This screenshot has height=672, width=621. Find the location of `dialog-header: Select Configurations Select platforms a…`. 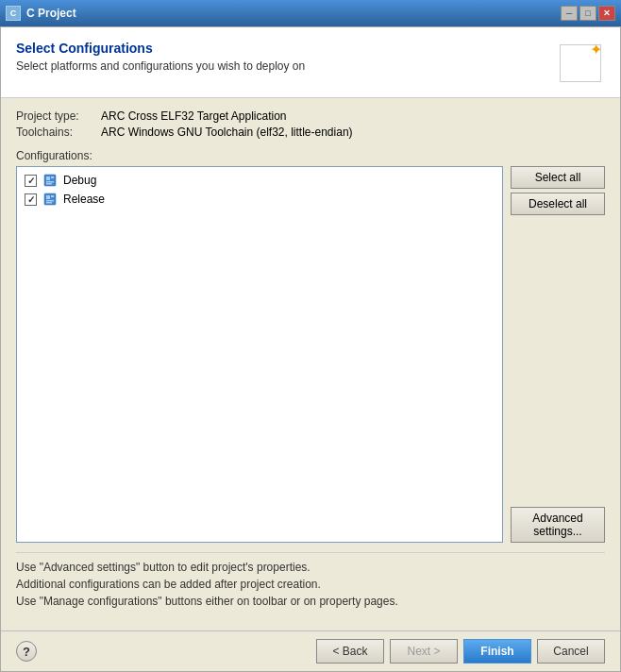

dialog-header: Select Configurations Select platforms a… is located at coordinates (310, 62).